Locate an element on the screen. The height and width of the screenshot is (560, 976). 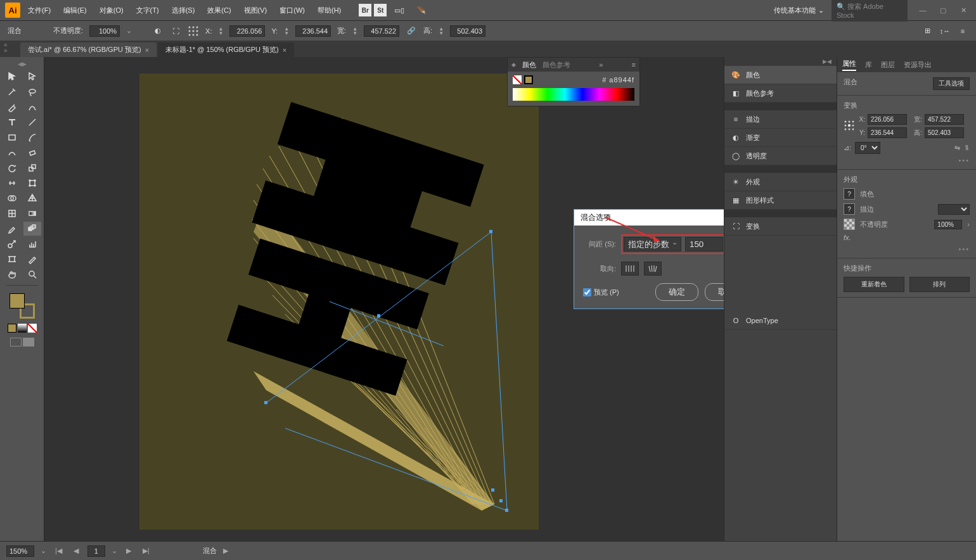
shape-builder-tool is located at coordinates (12, 198).